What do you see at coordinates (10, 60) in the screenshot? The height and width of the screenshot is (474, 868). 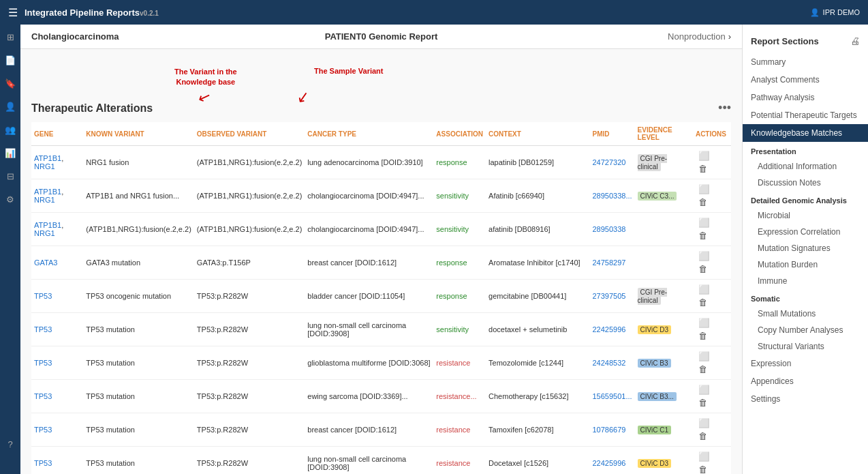 I see `nav-icon-2: 📄` at bounding box center [10, 60].